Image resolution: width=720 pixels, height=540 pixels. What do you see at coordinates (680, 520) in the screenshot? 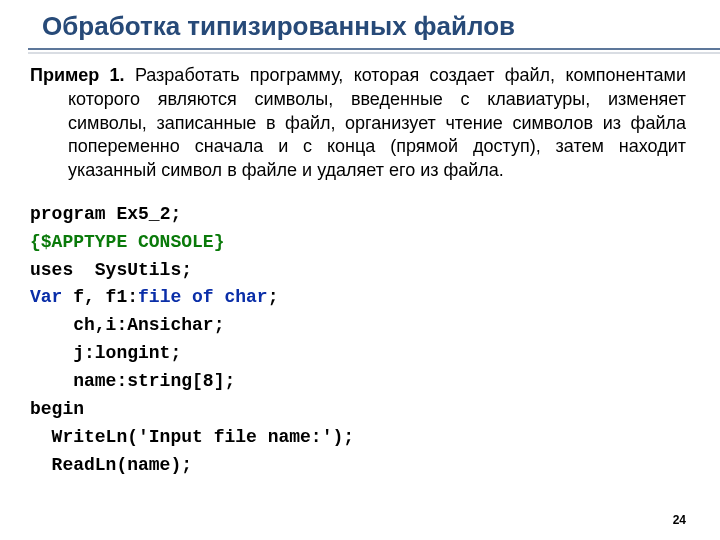
I see `page-number: 24` at bounding box center [680, 520].